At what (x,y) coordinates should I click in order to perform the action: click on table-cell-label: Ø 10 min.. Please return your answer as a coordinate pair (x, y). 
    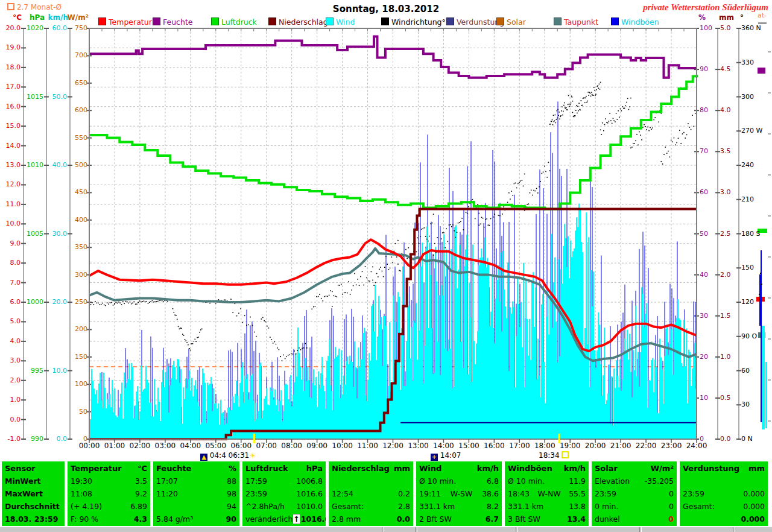
    Looking at the image, I should click on (438, 481).